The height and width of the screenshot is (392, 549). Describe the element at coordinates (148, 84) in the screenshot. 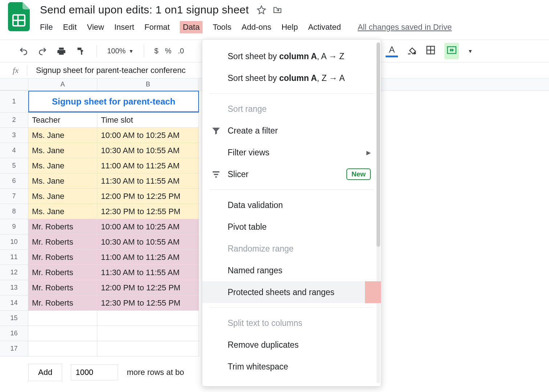

I see `column-header-B: B` at that location.